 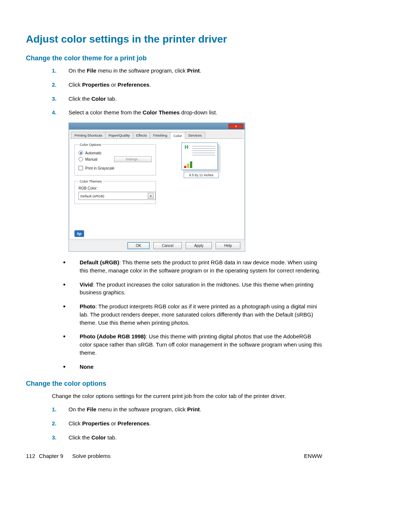 I want to click on preview-dimensions: 8.5 by 11 inches, so click(x=201, y=175).